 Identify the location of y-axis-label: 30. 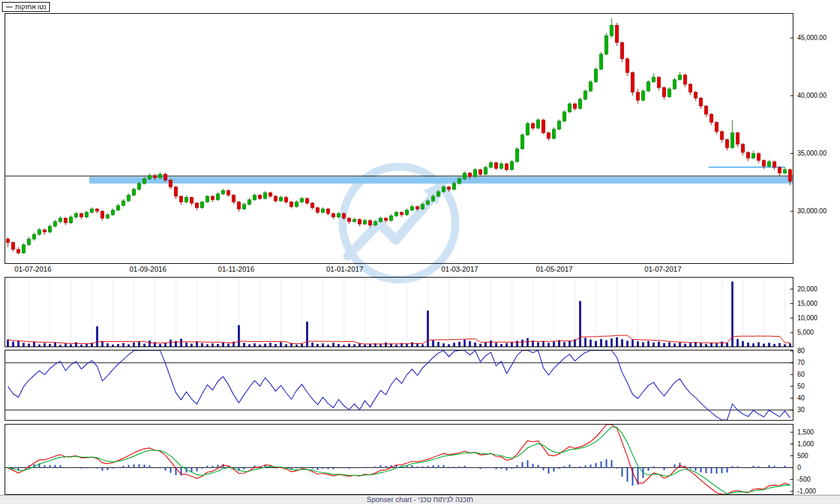
(801, 410).